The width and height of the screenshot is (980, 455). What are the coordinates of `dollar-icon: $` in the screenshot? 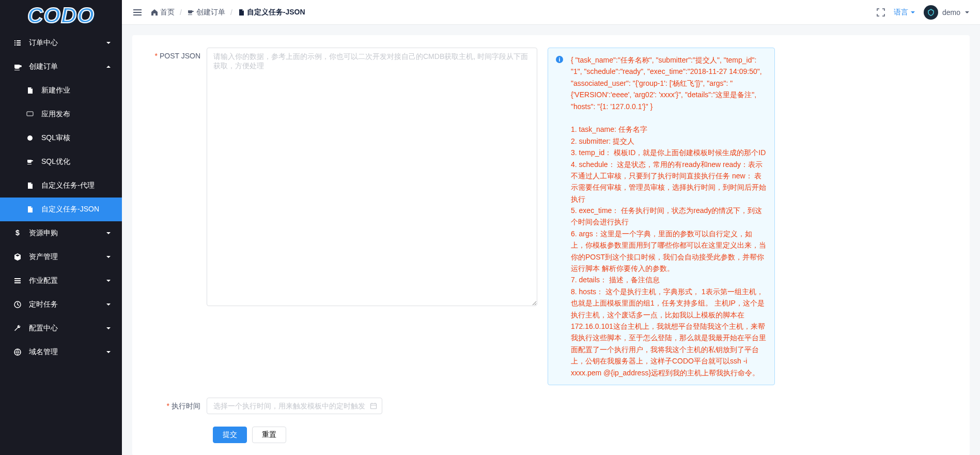 It's located at (18, 233).